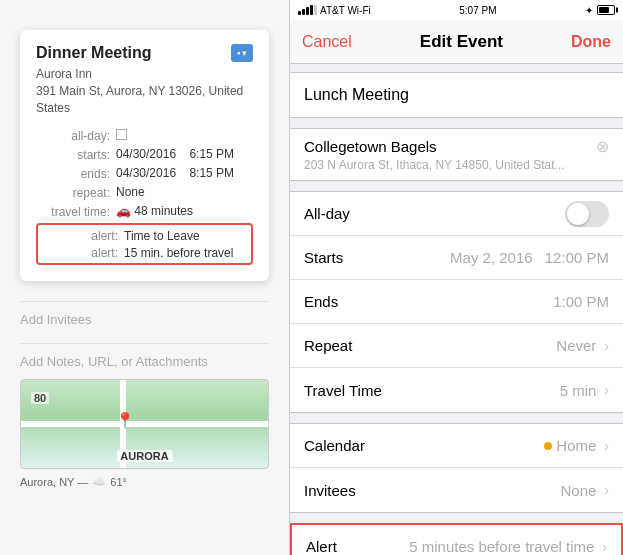 Image resolution: width=623 pixels, height=555 pixels. I want to click on event-location: Aurora Inn 391 Main St, Aurora, NY 13026…, so click(144, 91).